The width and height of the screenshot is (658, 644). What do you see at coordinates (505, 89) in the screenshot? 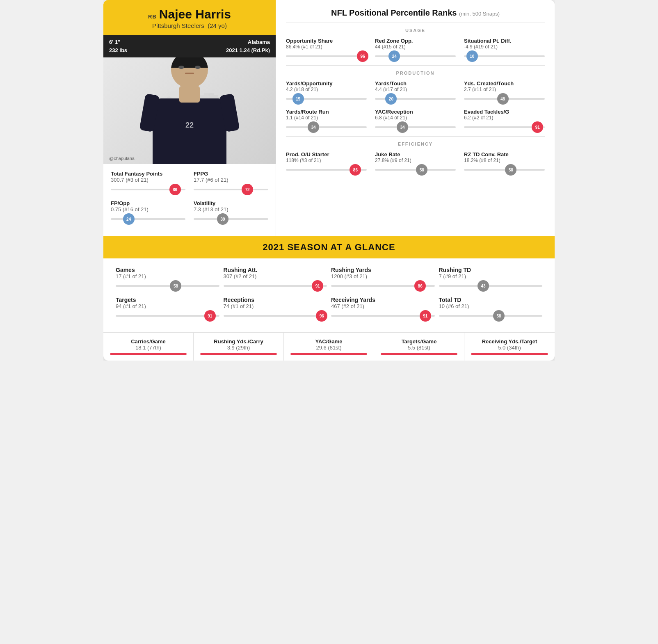
I see `metric-value: 2.7 (#11 of 21)` at bounding box center [505, 89].